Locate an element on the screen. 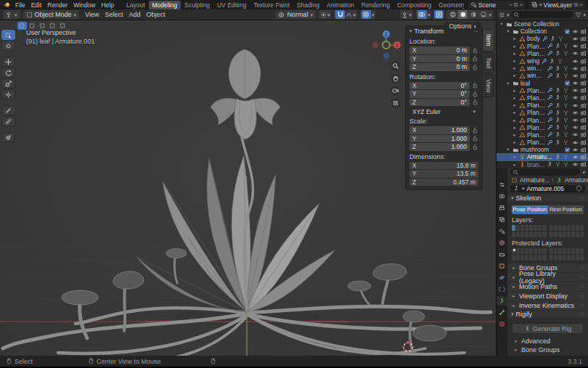 The image size is (588, 368). filter-funnel-icon is located at coordinates (578, 15).